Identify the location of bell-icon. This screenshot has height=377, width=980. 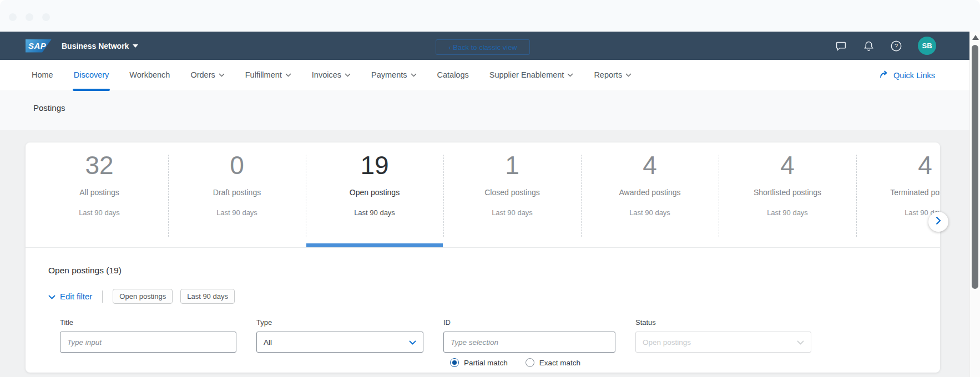
(868, 46).